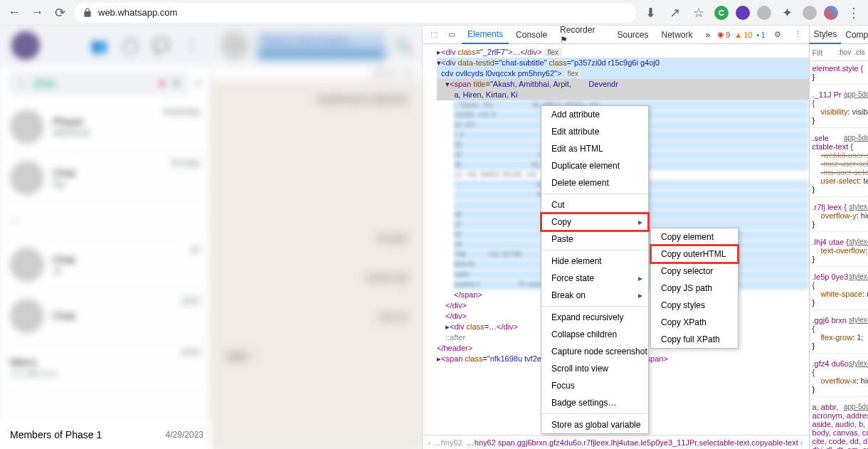 This screenshot has height=449, width=868. I want to click on back-arrow-icon: ←, so click(23, 83).